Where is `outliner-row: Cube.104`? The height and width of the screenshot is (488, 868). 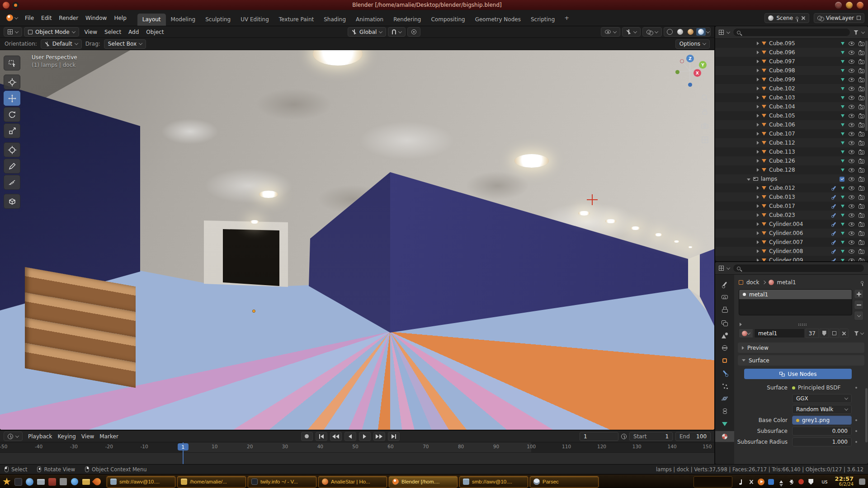 outliner-row: Cube.104 is located at coordinates (792, 107).